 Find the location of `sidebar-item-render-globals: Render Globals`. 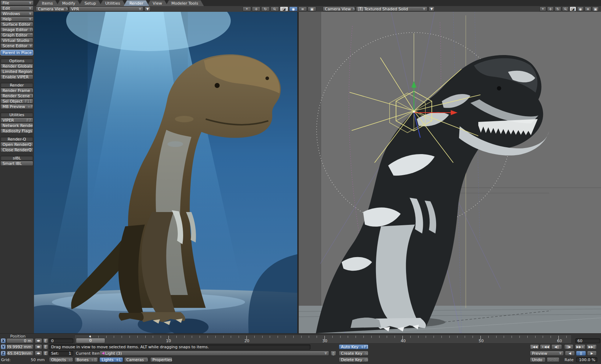

sidebar-item-render-globals: Render Globals is located at coordinates (17, 66).